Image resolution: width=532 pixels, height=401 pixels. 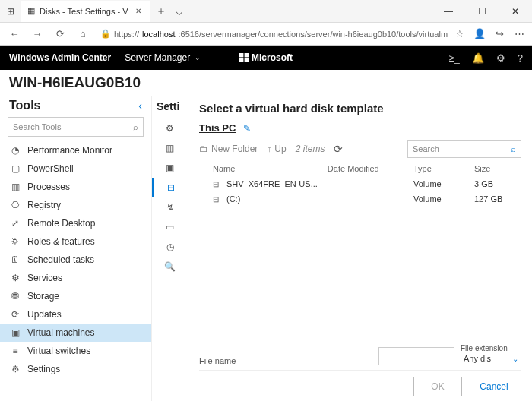 What do you see at coordinates (15, 150) in the screenshot?
I see `tool-icon: ◔` at bounding box center [15, 150].